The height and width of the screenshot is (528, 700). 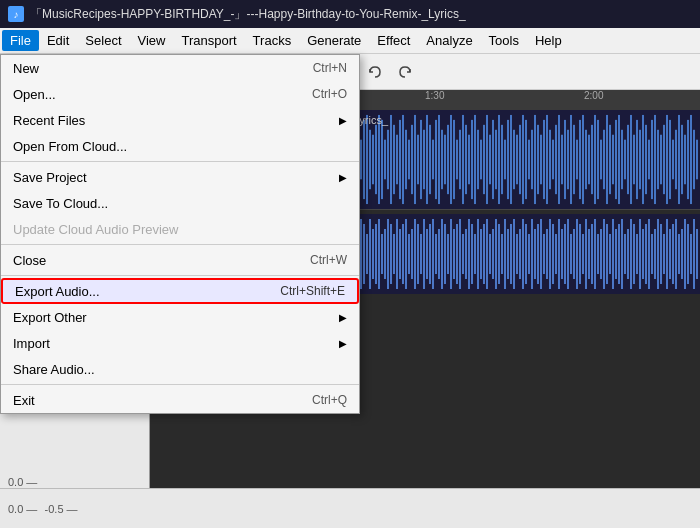 I want to click on menu-save-project: Save Project ▶, so click(x=180, y=177).